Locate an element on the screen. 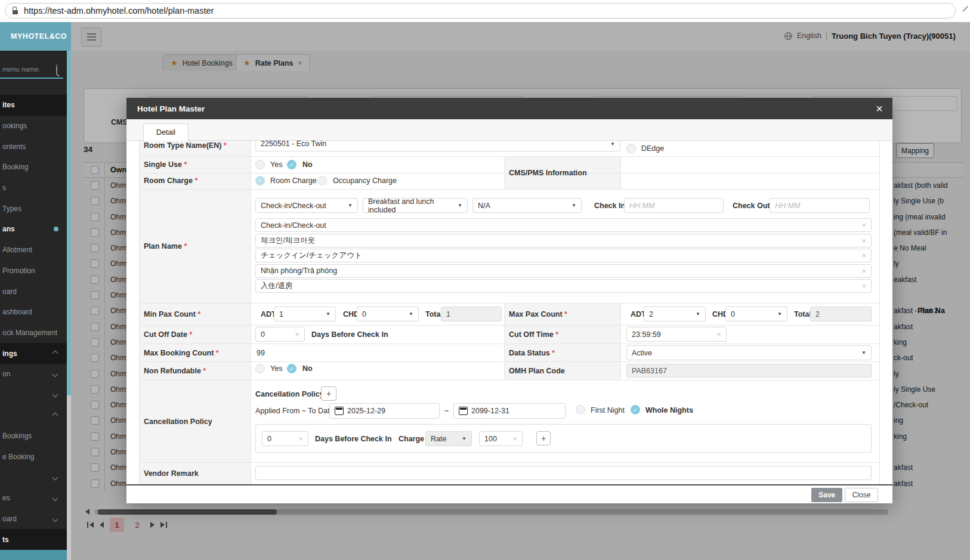 Image resolution: width=970 pixels, height=560 pixels. tab-detail: Detail is located at coordinates (166, 132).